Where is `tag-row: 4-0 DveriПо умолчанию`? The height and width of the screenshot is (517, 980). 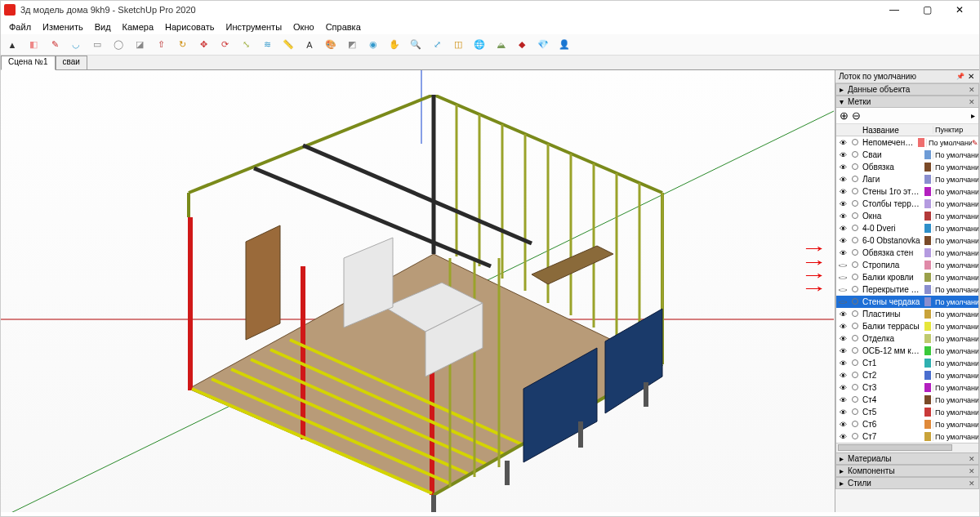 tag-row: 4-0 DveriПо умолчанию is located at coordinates (907, 229).